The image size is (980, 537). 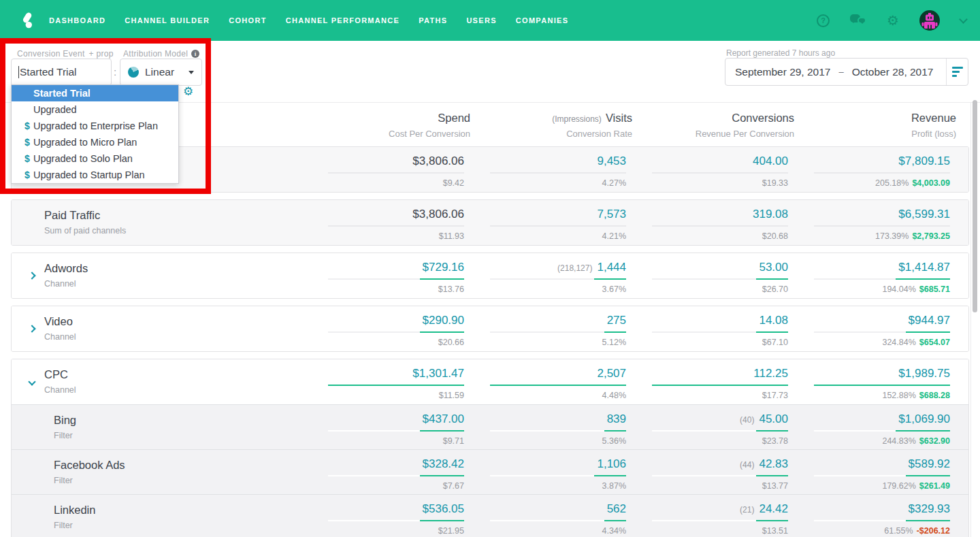 What do you see at coordinates (558, 173) in the screenshot?
I see `metric-rule` at bounding box center [558, 173].